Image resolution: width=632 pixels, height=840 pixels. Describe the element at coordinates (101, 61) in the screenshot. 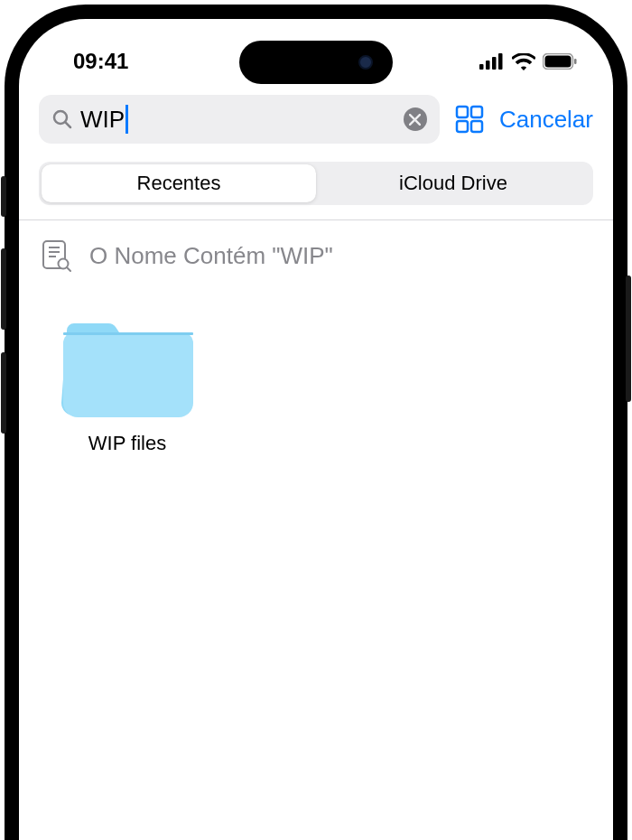

I see `status-time: 09:41` at that location.